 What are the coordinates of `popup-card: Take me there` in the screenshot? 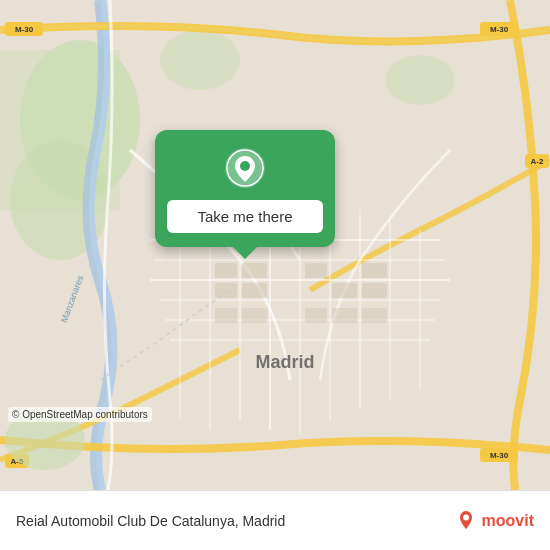 It's located at (245, 188).